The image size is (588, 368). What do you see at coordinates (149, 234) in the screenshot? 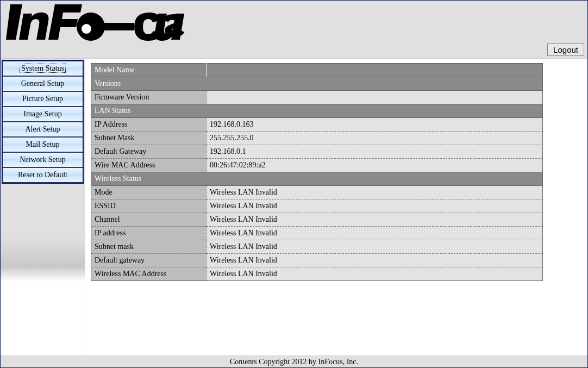
I see `row-label: IP address` at bounding box center [149, 234].